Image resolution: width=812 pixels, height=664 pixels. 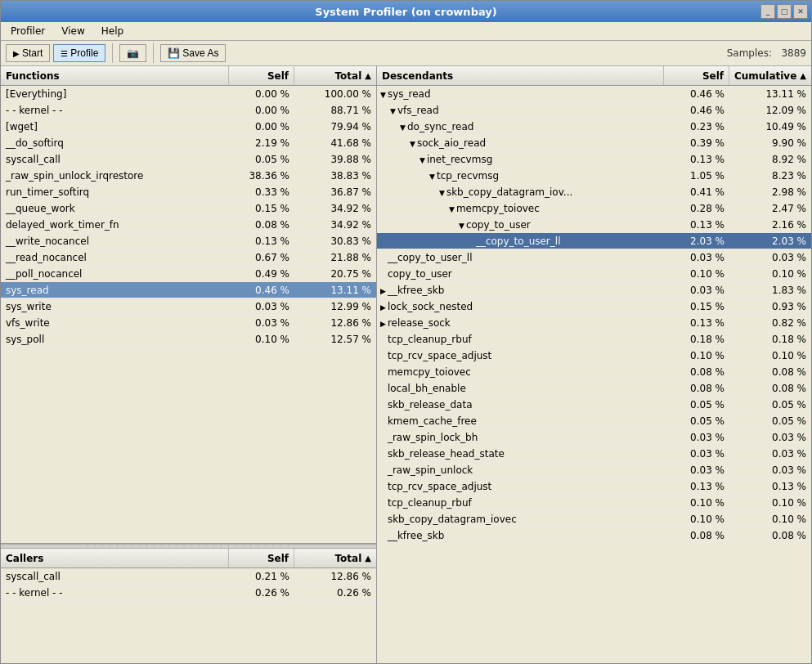 I want to click on desc-self: 0.13 %, so click(x=697, y=159).